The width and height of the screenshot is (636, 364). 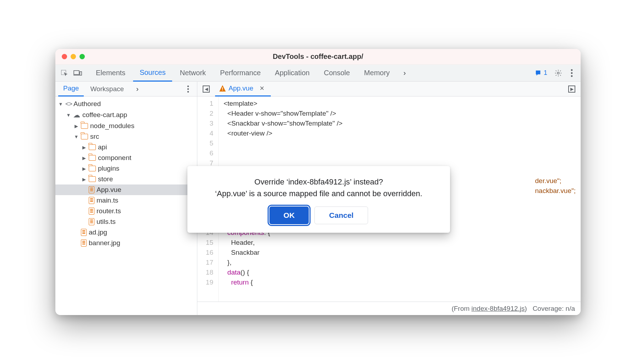 What do you see at coordinates (377, 73) in the screenshot?
I see `tab-memory: Memory` at bounding box center [377, 73].